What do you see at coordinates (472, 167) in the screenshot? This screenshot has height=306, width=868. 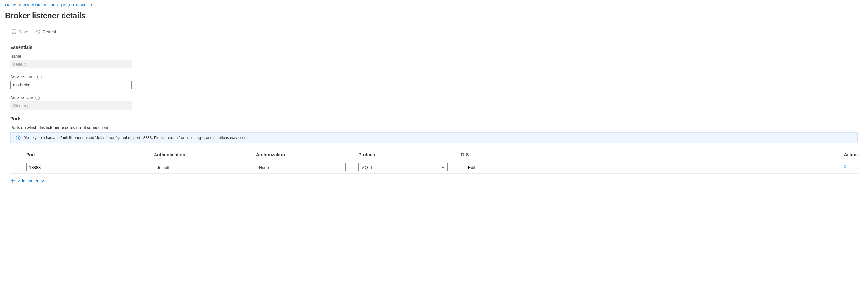 I see `tls-edit-button: Edit` at bounding box center [472, 167].